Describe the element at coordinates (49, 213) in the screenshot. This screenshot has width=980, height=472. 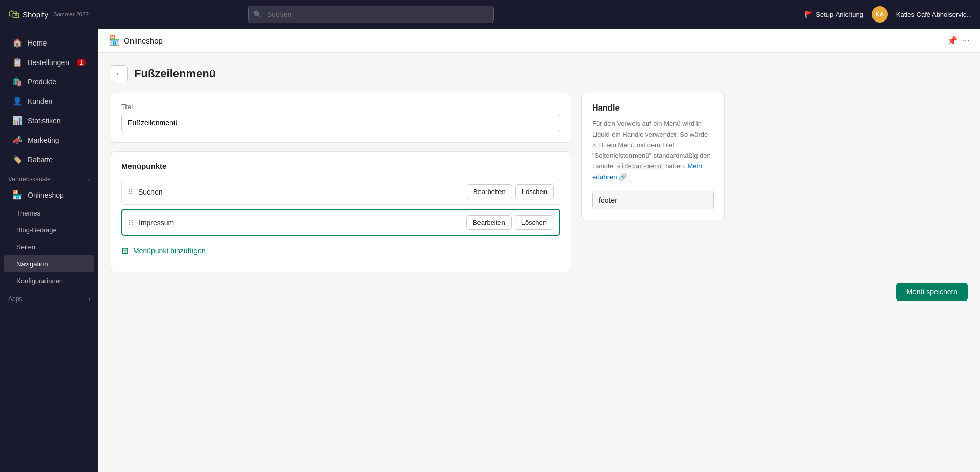
I see `sidebar-item-themes: Themes` at that location.